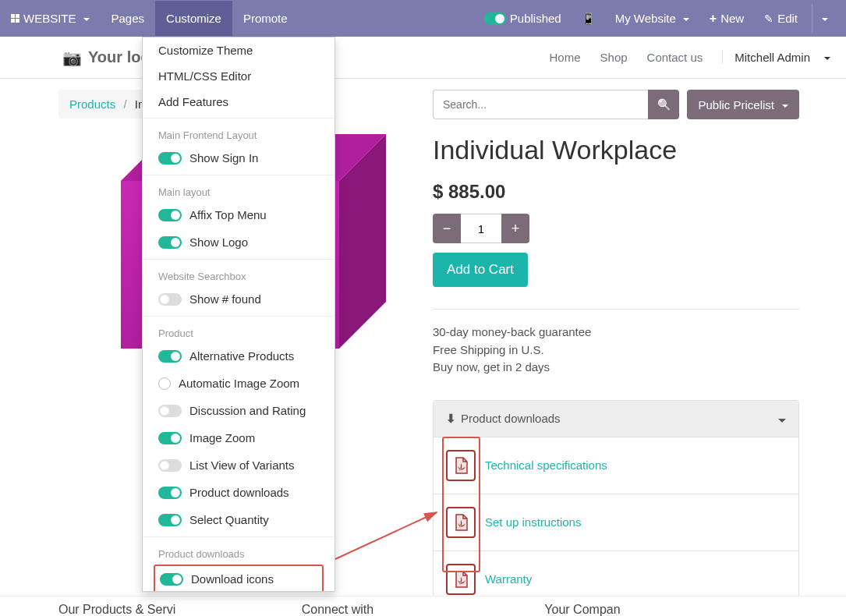 The height and width of the screenshot is (616, 846). I want to click on pages-menu: Pages, so click(128, 19).